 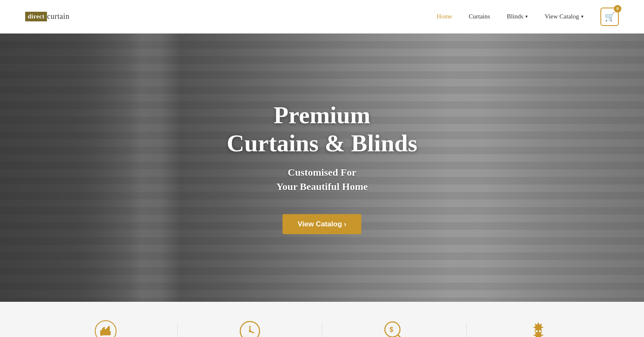 What do you see at coordinates (538, 329) in the screenshot?
I see `badge-star-icon` at bounding box center [538, 329].